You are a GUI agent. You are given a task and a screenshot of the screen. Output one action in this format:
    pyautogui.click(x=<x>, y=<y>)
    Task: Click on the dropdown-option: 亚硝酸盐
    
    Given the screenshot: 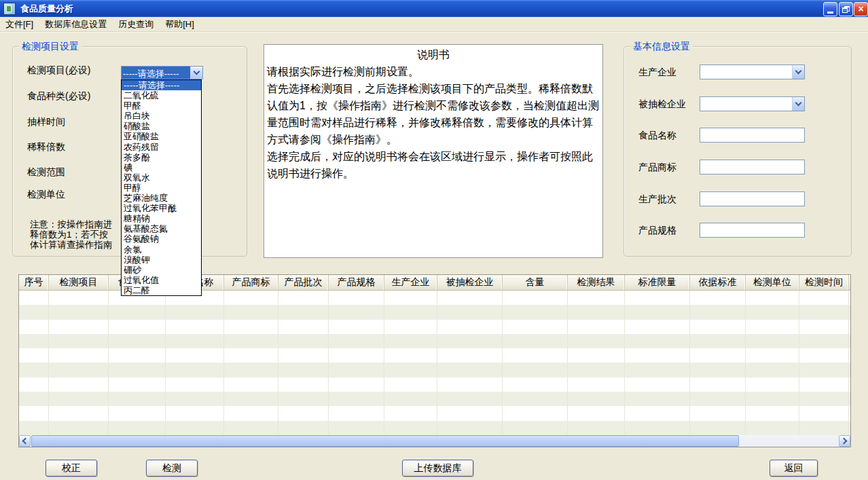 What is the action you would take?
    pyautogui.click(x=162, y=136)
    